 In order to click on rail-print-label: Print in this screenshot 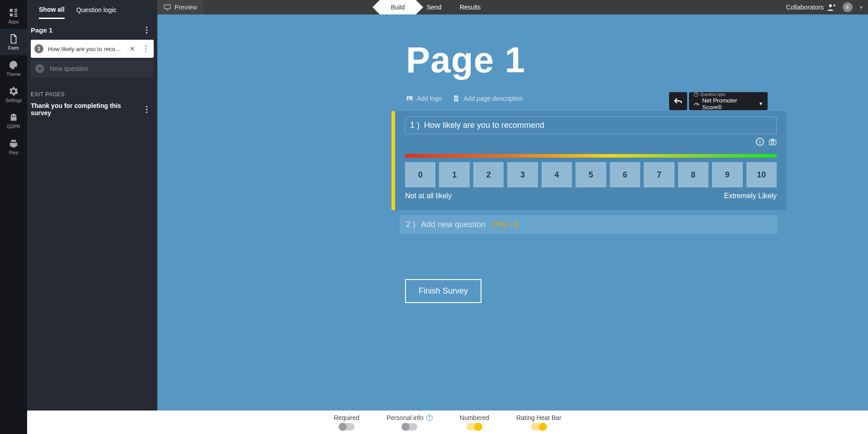, I will do `click(14, 153)`.